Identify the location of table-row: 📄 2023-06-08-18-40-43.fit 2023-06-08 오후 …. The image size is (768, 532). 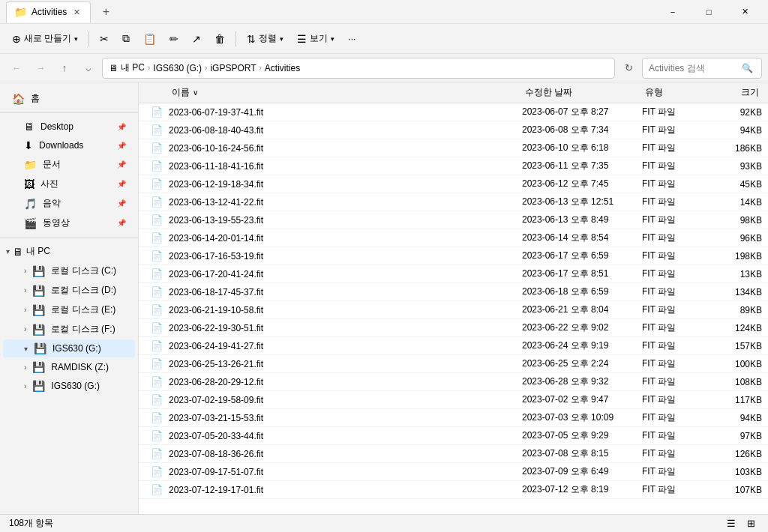
(453, 130).